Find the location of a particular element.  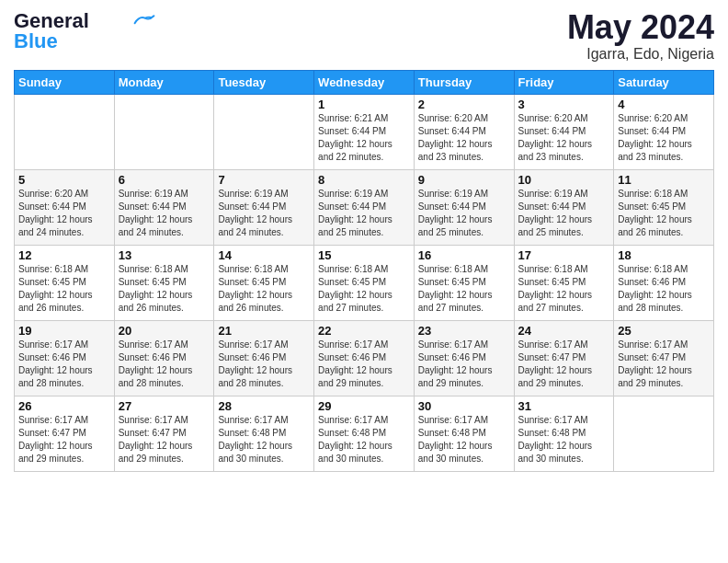

col-header-sunday: Sunday is located at coordinates (64, 82).